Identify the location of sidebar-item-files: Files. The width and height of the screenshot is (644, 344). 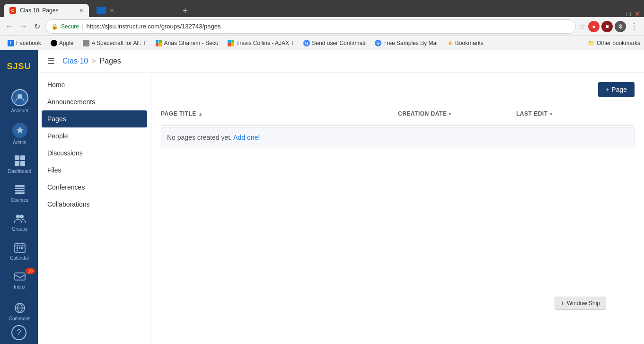
(95, 170).